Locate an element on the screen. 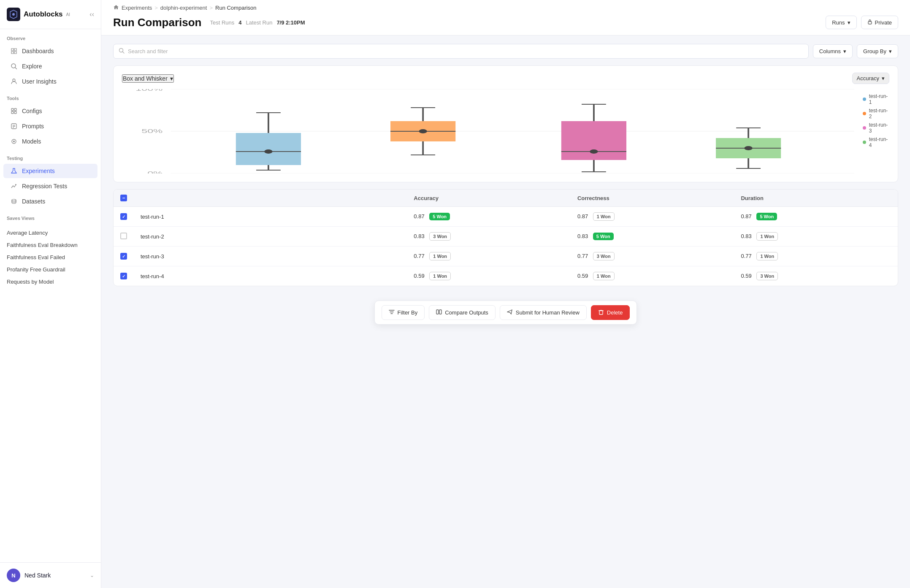 The height and width of the screenshot is (588, 910). row1-checkbox-cell: ✓ is located at coordinates (124, 217).